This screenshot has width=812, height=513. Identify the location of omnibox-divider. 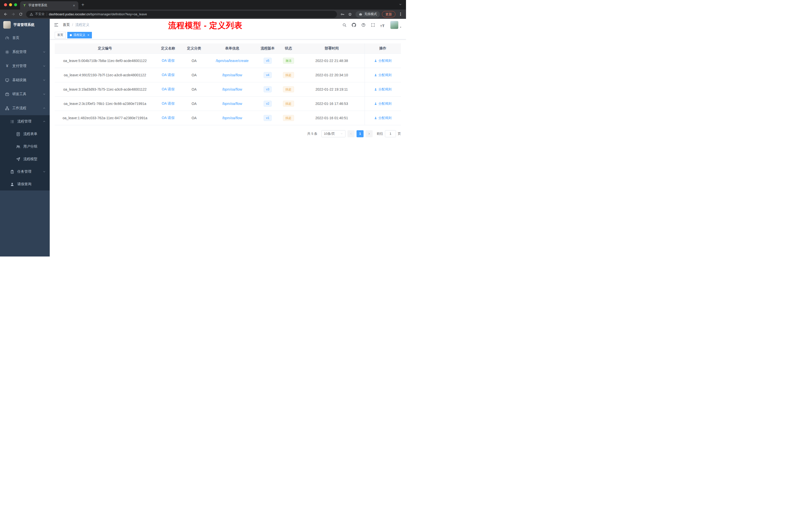
(47, 14).